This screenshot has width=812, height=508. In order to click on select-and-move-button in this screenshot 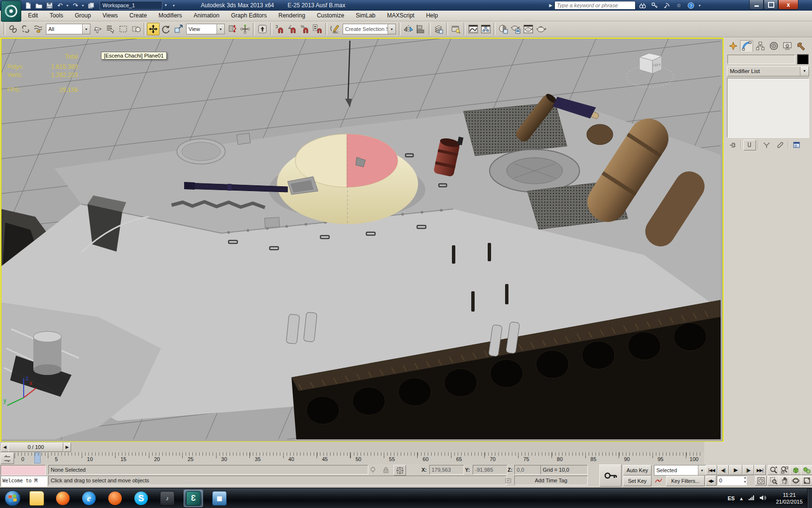, I will do `click(153, 29)`.